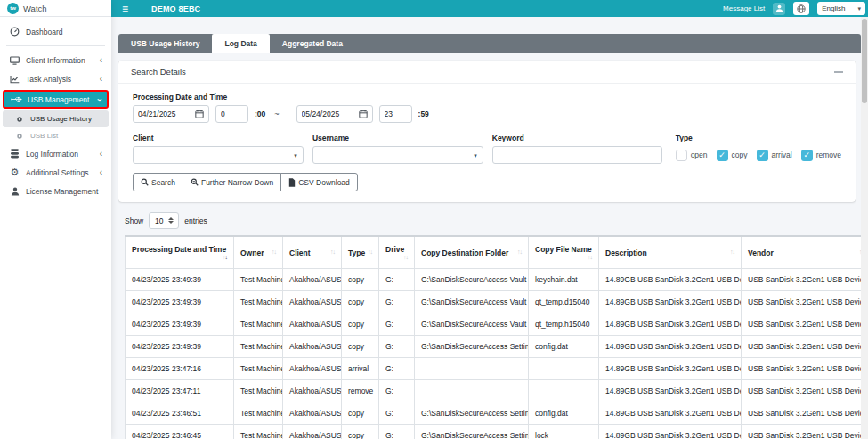 Image resolution: width=868 pixels, height=439 pixels. I want to click on narrow-button-label: Further Narrow Down, so click(237, 183).